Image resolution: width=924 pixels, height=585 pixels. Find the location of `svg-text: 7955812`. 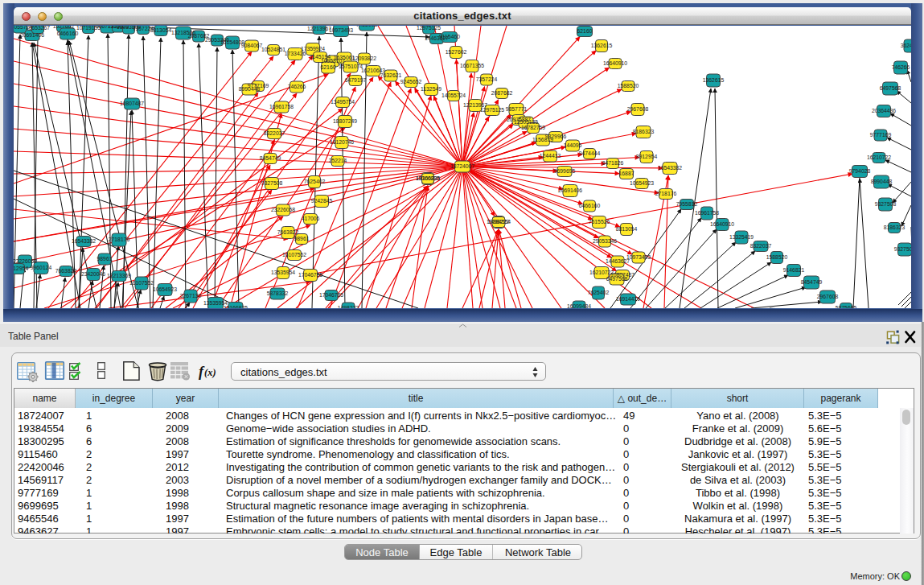

svg-text: 7955812 is located at coordinates (687, 204).